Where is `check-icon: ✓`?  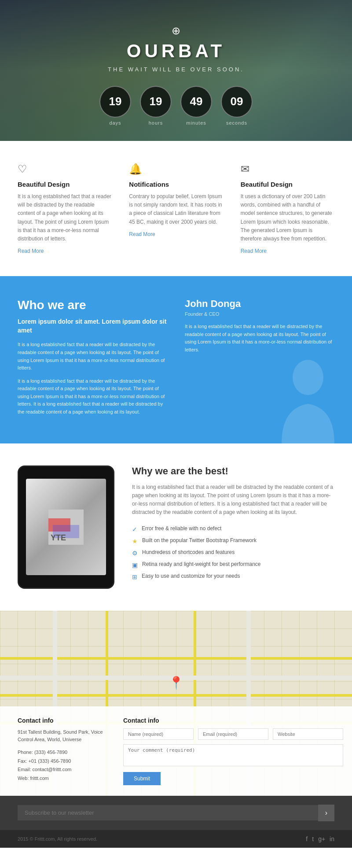
check-icon: ✓ is located at coordinates (135, 529).